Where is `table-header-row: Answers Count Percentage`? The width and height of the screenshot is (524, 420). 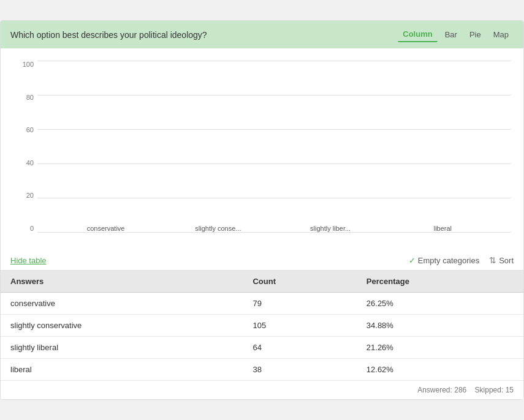 table-header-row: Answers Count Percentage is located at coordinates (262, 282).